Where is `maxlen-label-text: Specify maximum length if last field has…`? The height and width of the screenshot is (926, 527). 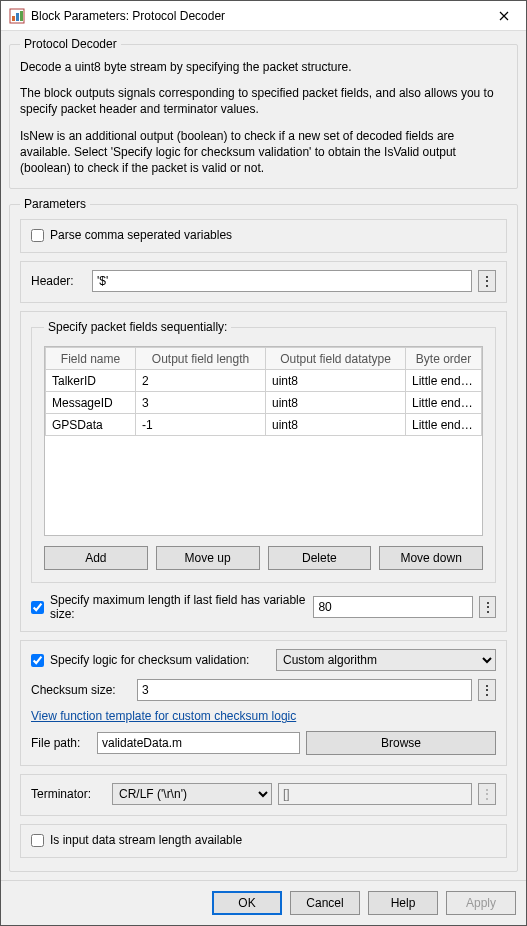
maxlen-label-text: Specify maximum length if last field has… is located at coordinates (178, 607).